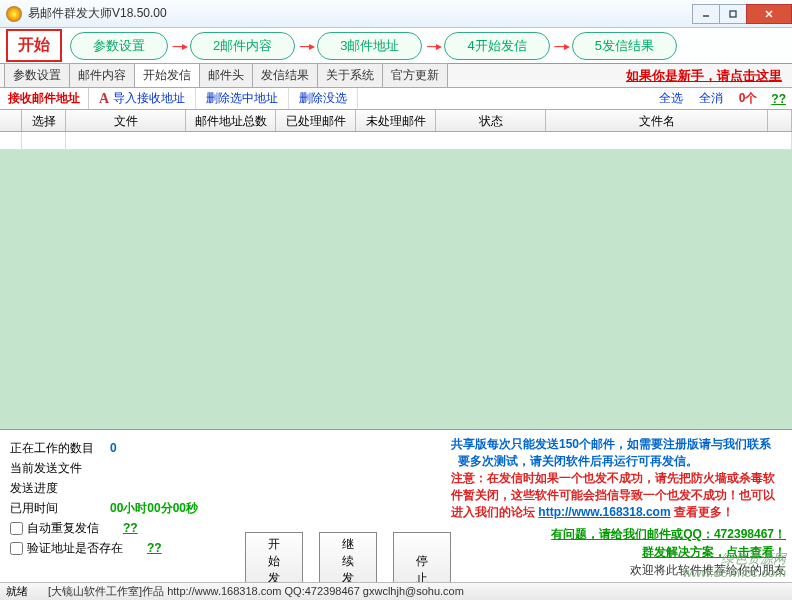  I want to click on address-count: 0个, so click(748, 98).